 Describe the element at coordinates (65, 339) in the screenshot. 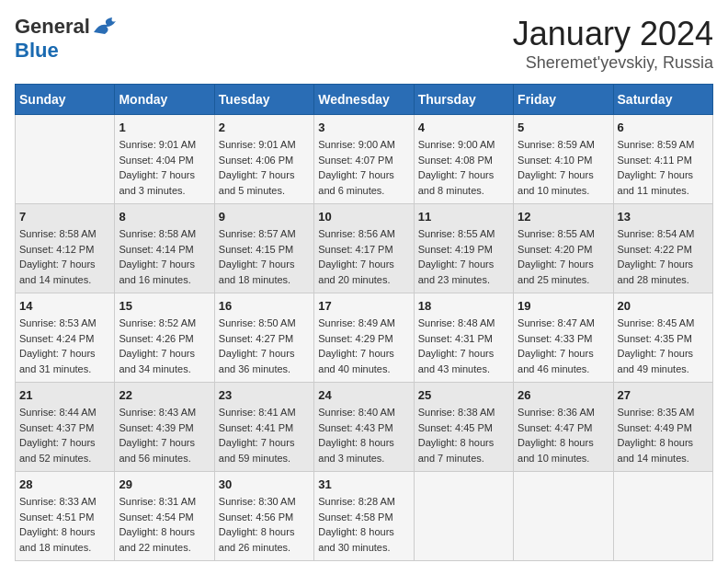

I see `table-row: 14Sunrise: 8:53 AMSunset: 4:24 PMDayligh…` at that location.